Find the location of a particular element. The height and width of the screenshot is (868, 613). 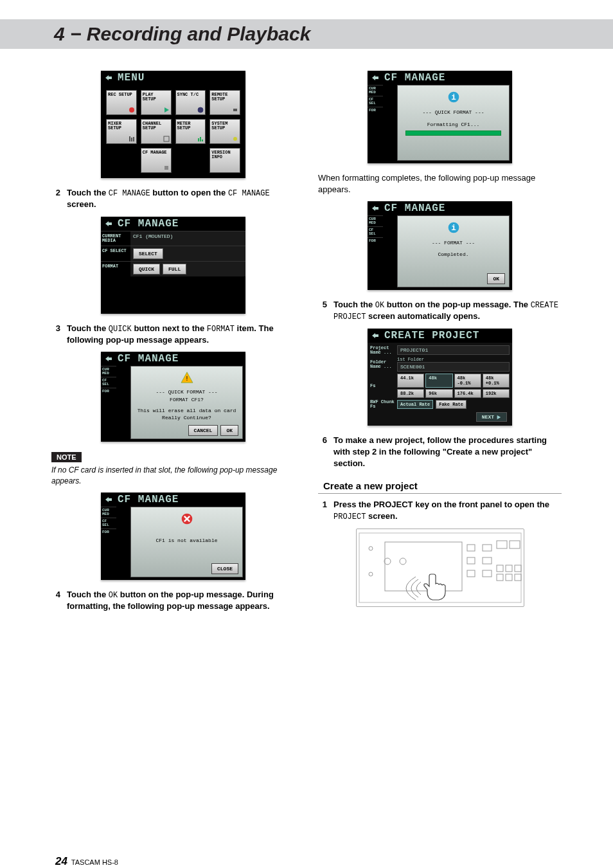

fs-96k: 96k is located at coordinates (439, 393).